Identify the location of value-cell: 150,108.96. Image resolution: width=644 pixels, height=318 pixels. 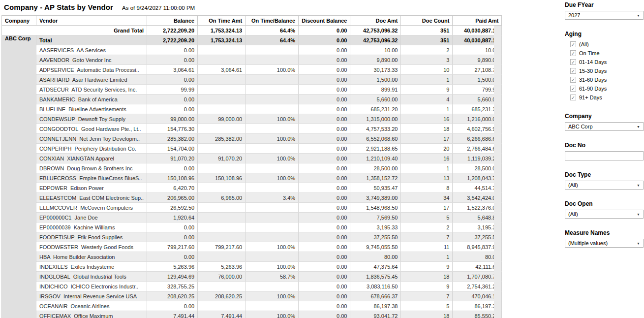
(172, 178).